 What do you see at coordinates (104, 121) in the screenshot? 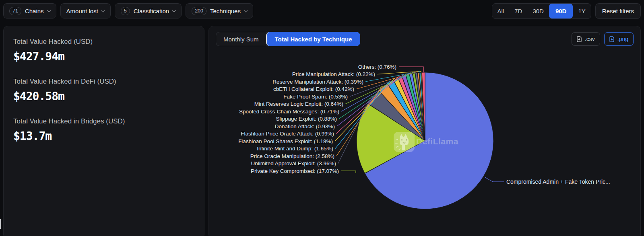
I see `stat-label: Total Value Hacked in Bridges (USD)` at bounding box center [104, 121].